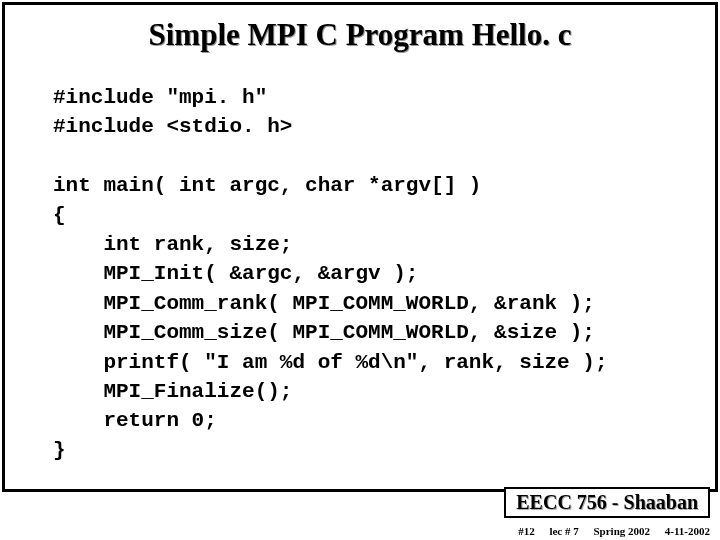 The image size is (720, 540). Describe the element at coordinates (172, 392) in the screenshot. I see `code-line: MPI_Finalize();` at that location.